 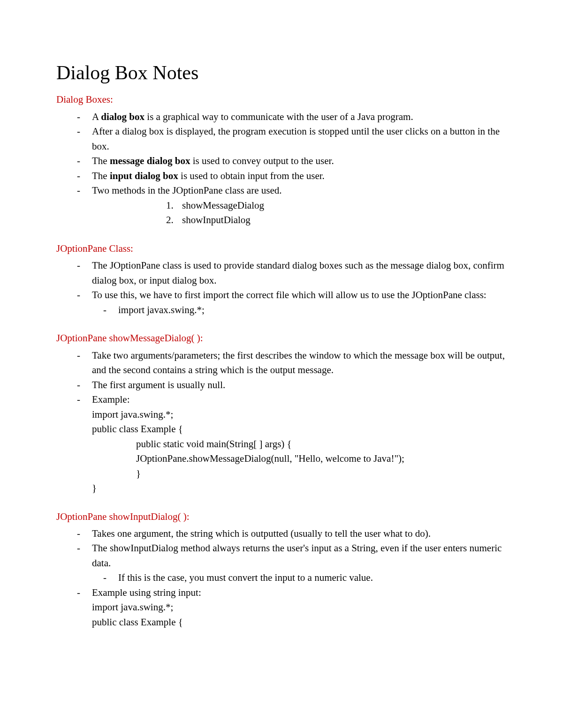 What do you see at coordinates (97, 117) in the screenshot?
I see `text: A` at bounding box center [97, 117].